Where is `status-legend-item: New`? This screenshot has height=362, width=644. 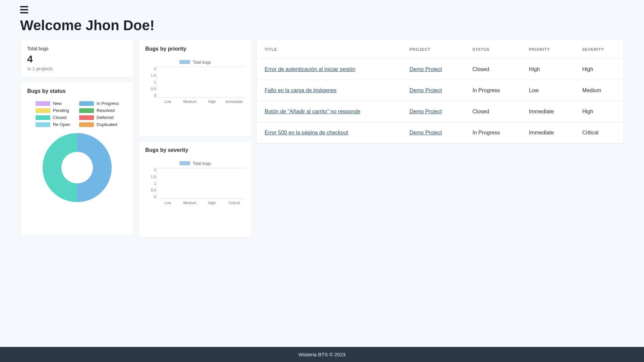 status-legend-item: New is located at coordinates (53, 103).